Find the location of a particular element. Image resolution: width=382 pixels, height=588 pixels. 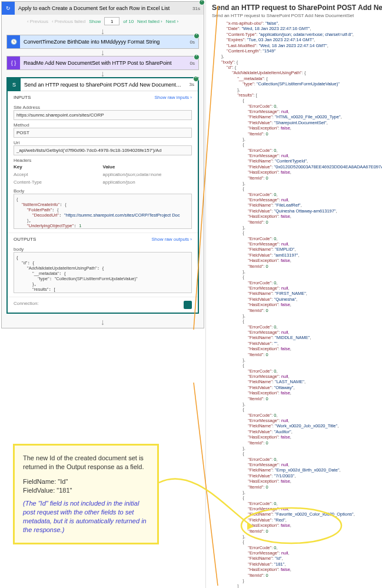

annotation-callout: The new Id of the created document set i… is located at coordinates (86, 494).